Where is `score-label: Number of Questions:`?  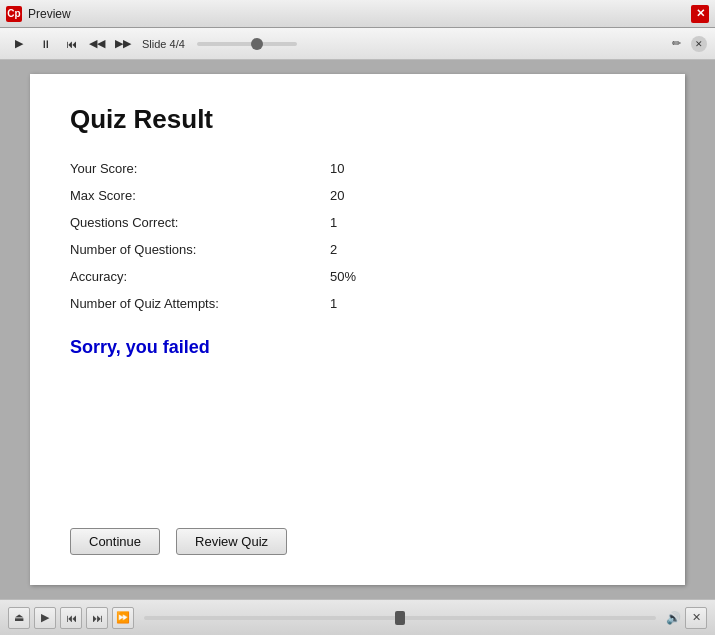 score-label: Number of Questions: is located at coordinates (200, 250).